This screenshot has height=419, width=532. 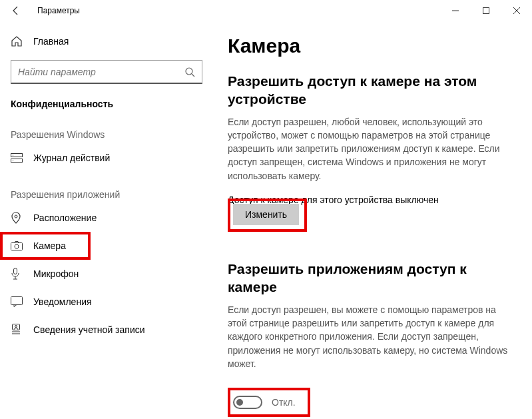 What do you see at coordinates (370, 149) in the screenshot?
I see `section-desc-device-access: Если доступ разрешен, любой человек, исп…` at bounding box center [370, 149].